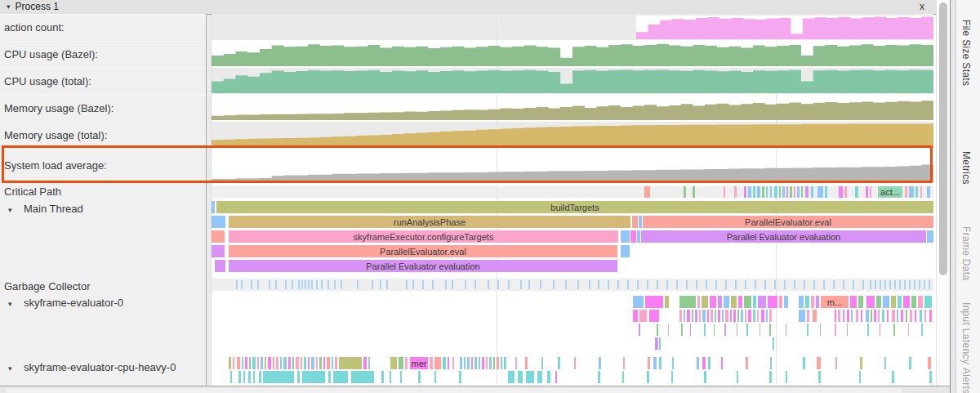  I want to click on track-main-thread-row: buildTargets, so click(572, 208).